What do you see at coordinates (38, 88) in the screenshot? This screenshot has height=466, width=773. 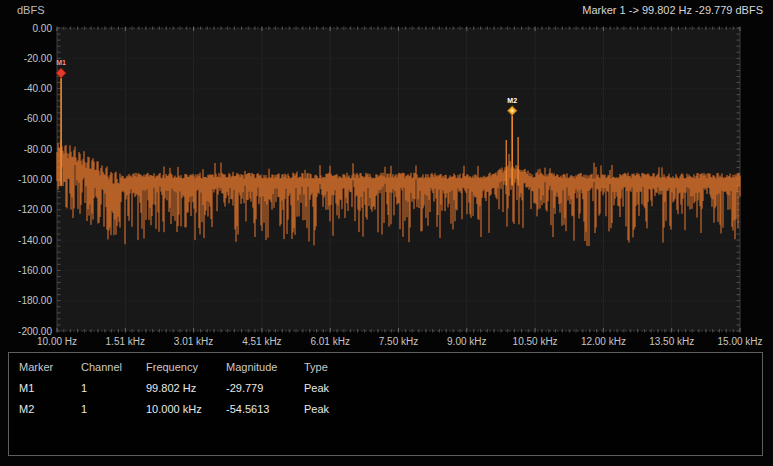 I see `y-tick-label: -40.00` at bounding box center [38, 88].